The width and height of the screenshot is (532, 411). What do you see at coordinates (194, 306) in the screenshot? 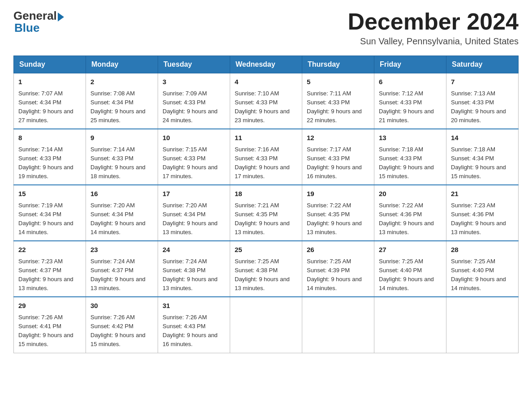
I see `day-number: 31` at bounding box center [194, 306].